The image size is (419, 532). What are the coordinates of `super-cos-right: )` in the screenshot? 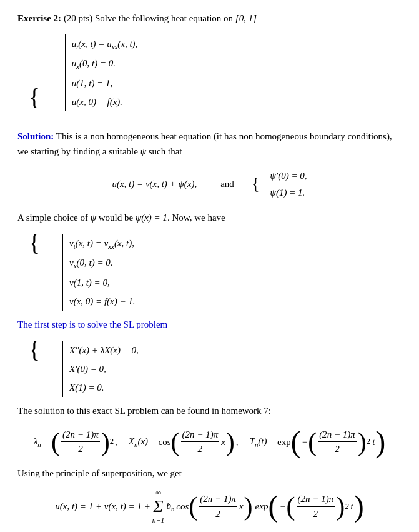 It's located at (249, 506).